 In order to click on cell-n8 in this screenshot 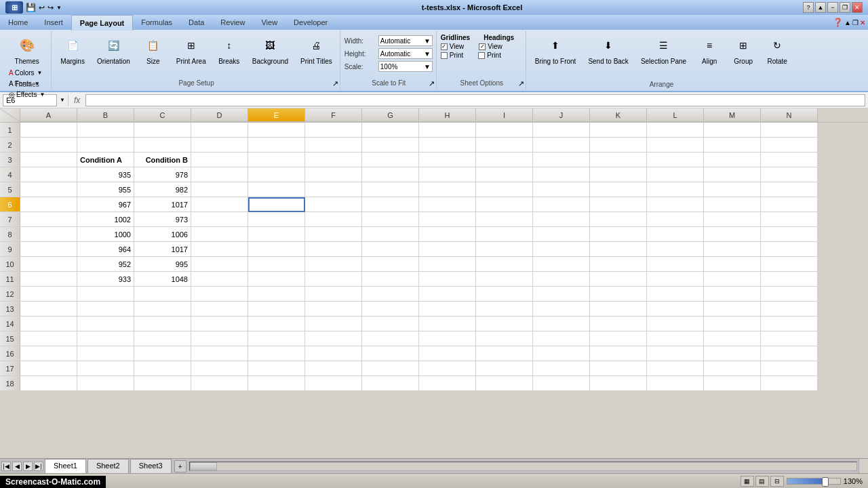, I will do `click(789, 235)`.